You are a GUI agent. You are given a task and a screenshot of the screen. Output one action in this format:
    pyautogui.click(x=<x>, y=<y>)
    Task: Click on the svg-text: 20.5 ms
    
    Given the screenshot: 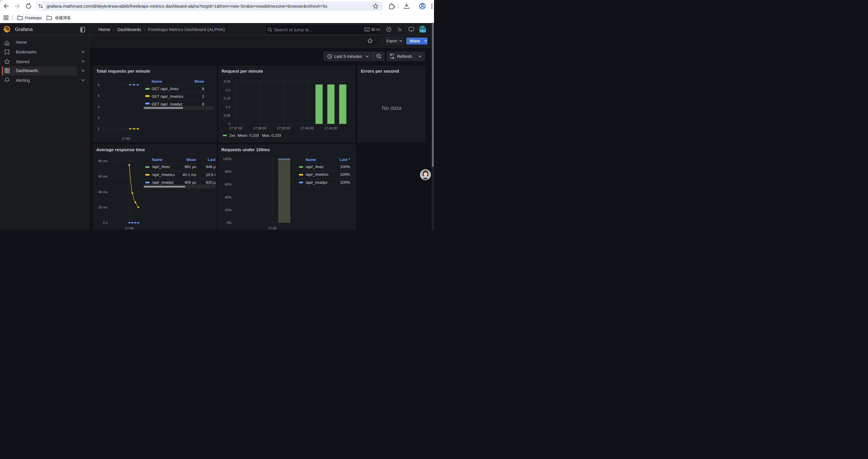 What is the action you would take?
    pyautogui.click(x=213, y=174)
    